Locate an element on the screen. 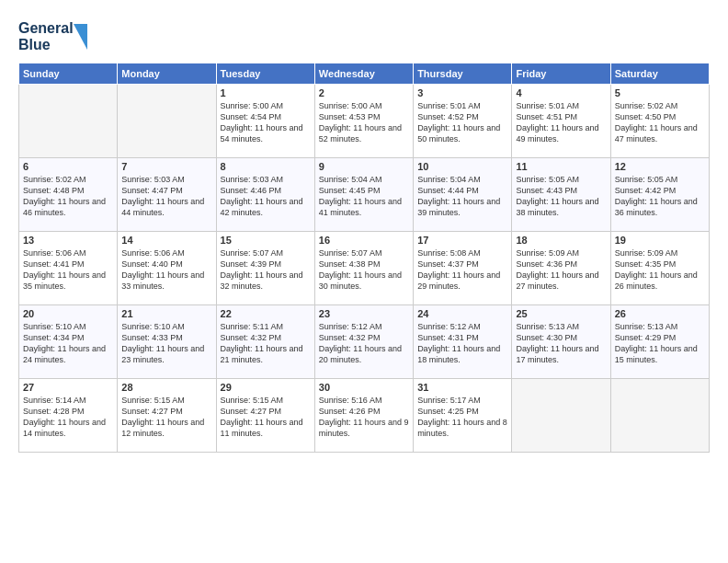 This screenshot has height=563, width=728. cell-content: Sunrise: 5:13 AM Sunset: 4:29 PM Dayligh… is located at coordinates (660, 344).